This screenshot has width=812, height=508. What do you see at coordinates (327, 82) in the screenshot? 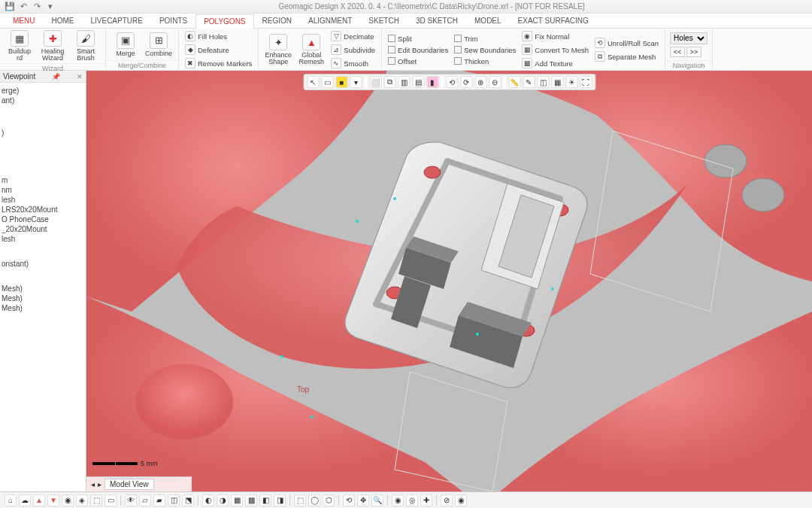
I see `vt-select-icon: ▭` at bounding box center [327, 82].